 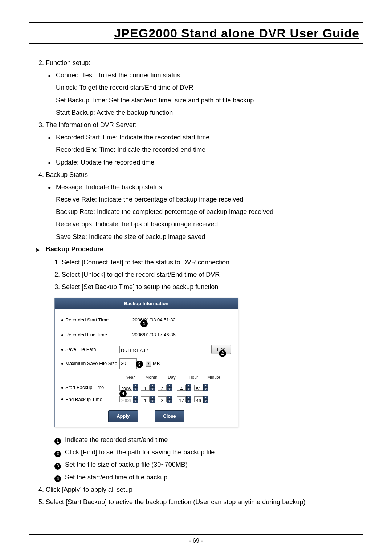 I want to click on hour-stepper: 4▲▼, so click(x=184, y=388).